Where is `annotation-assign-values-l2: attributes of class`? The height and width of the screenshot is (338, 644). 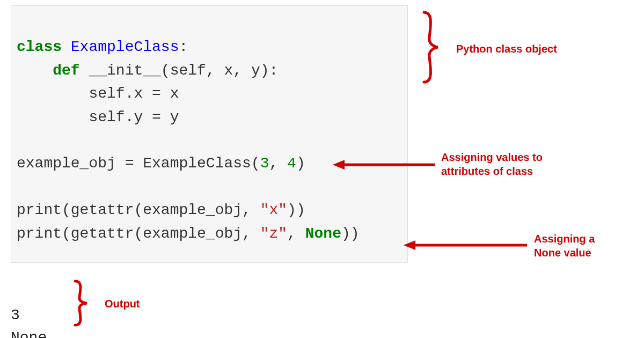
annotation-assign-values-l2: attributes of class is located at coordinates (492, 171).